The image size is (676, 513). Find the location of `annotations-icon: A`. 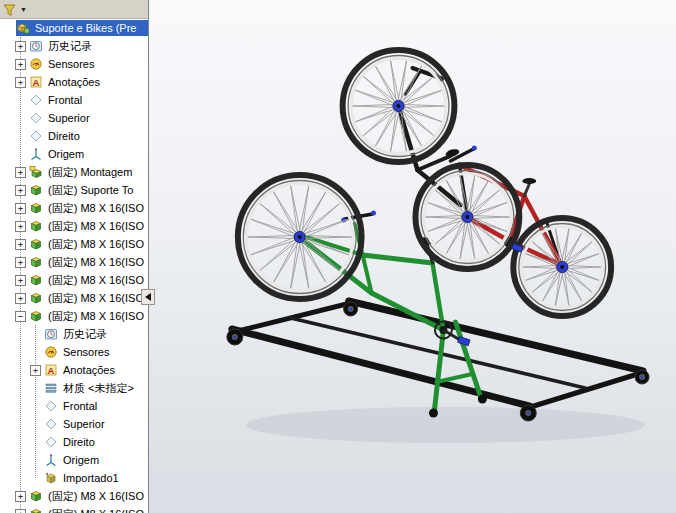

annotations-icon: A is located at coordinates (52, 370).